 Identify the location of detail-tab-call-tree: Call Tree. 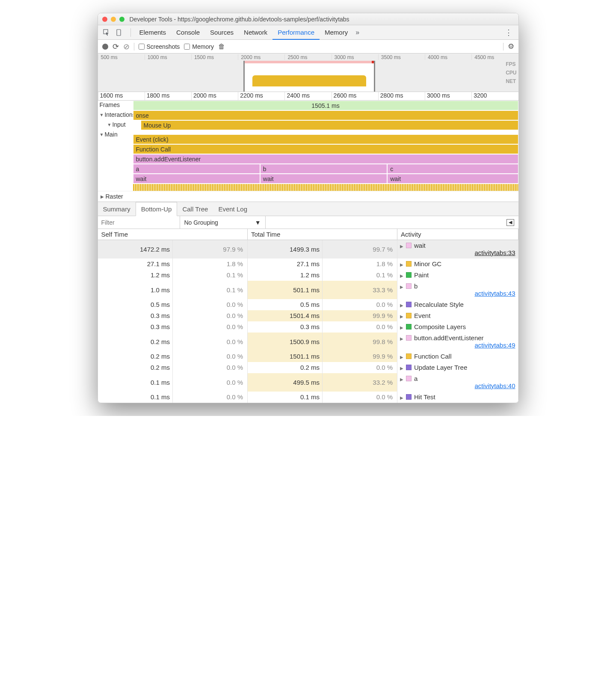
(195, 209).